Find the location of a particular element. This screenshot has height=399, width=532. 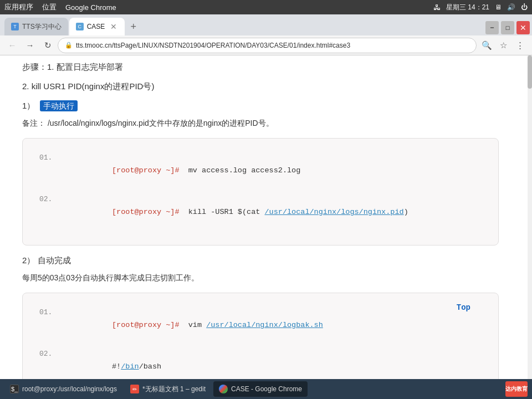

subsection1: 1） 手动执行 is located at coordinates (260, 106).